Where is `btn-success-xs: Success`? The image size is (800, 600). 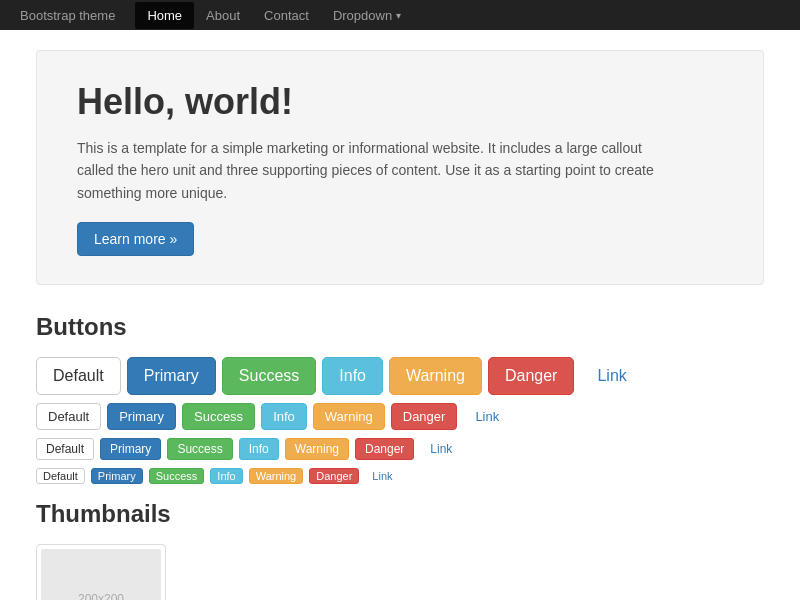
btn-success-xs: Success is located at coordinates (177, 476).